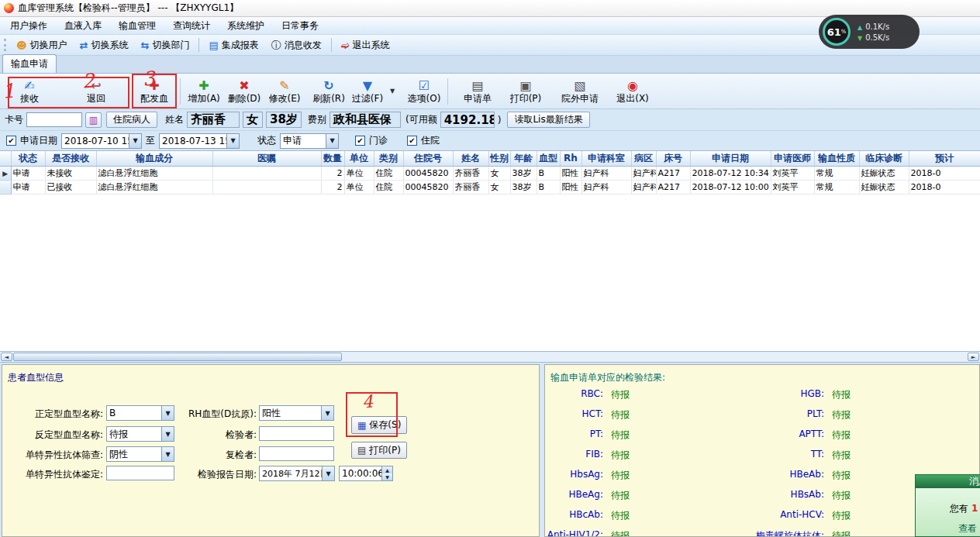 Image resolution: width=980 pixels, height=537 pixels. What do you see at coordinates (499, 158) in the screenshot?
I see `col-gender: 性别` at bounding box center [499, 158].